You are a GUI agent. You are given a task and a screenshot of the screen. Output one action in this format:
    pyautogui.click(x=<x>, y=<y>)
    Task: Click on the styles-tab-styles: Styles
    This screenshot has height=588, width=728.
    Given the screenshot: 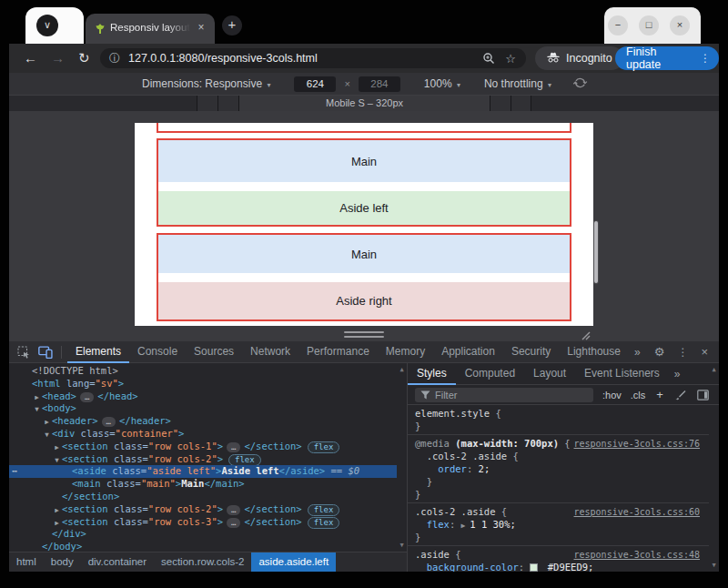 What is the action you would take?
    pyautogui.click(x=431, y=374)
    